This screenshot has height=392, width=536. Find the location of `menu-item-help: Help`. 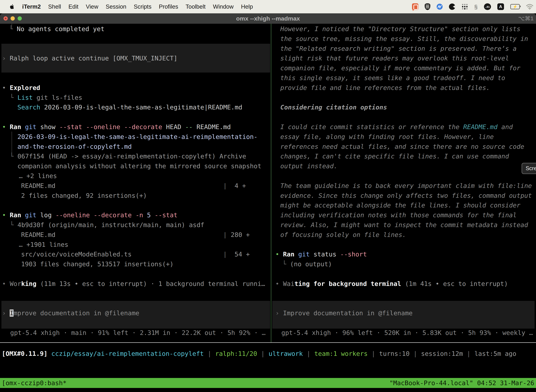

menu-item-help: Help is located at coordinates (247, 7).